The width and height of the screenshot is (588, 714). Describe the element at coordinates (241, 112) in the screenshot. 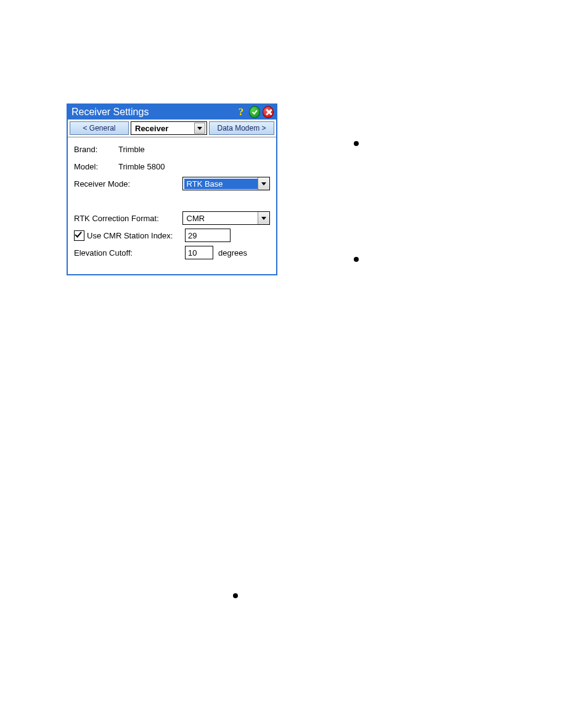

I see `help-icon: ?` at that location.